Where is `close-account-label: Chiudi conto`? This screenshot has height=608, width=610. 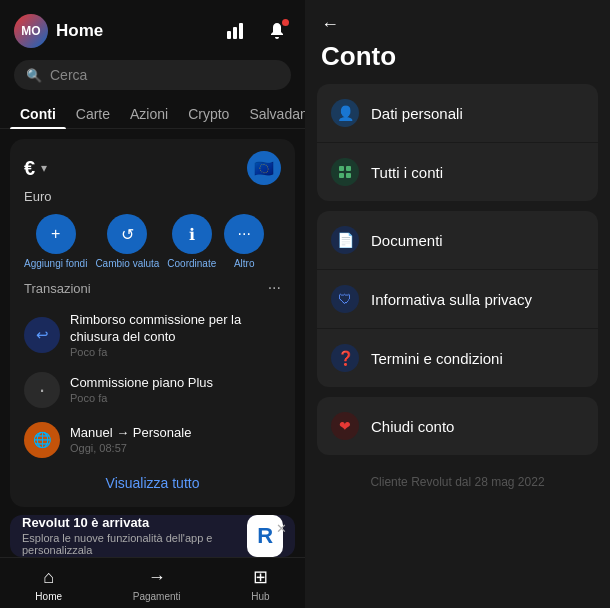 close-account-label: Chiudi conto is located at coordinates (412, 426).